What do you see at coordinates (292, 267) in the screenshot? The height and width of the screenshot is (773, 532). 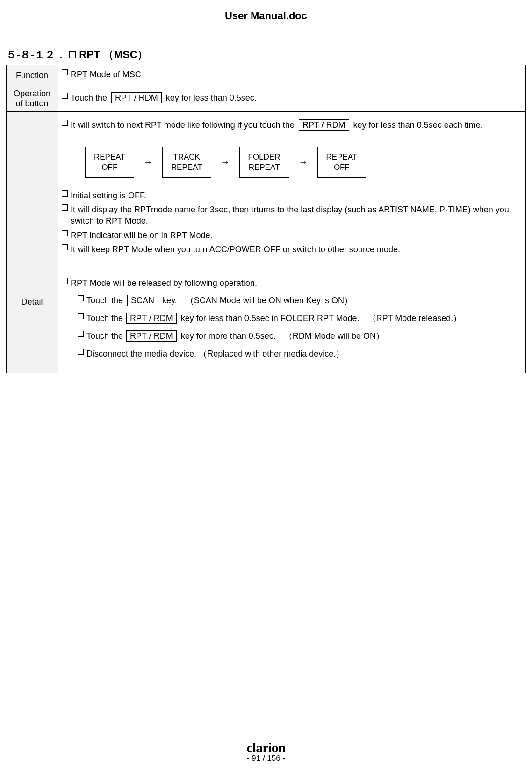 I see `spacer` at bounding box center [292, 267].